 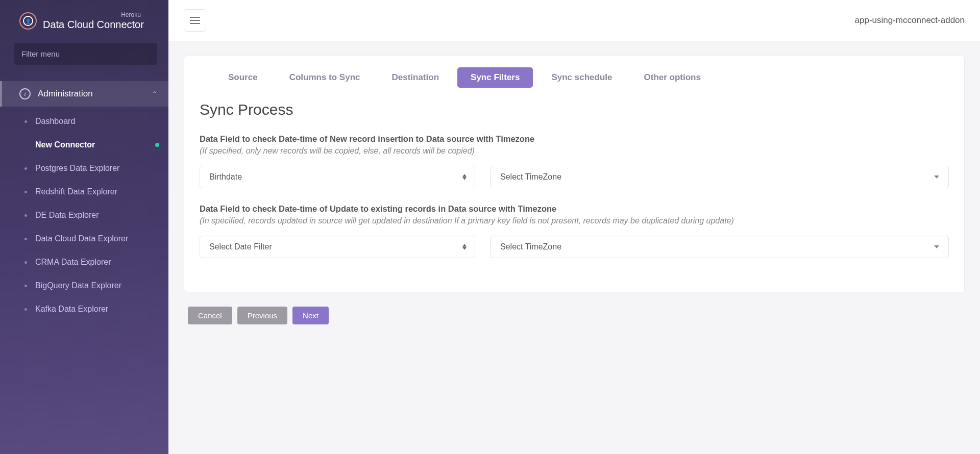 What do you see at coordinates (84, 286) in the screenshot?
I see `sidebar-item-bigquery: BigQuery Data Explorer` at bounding box center [84, 286].